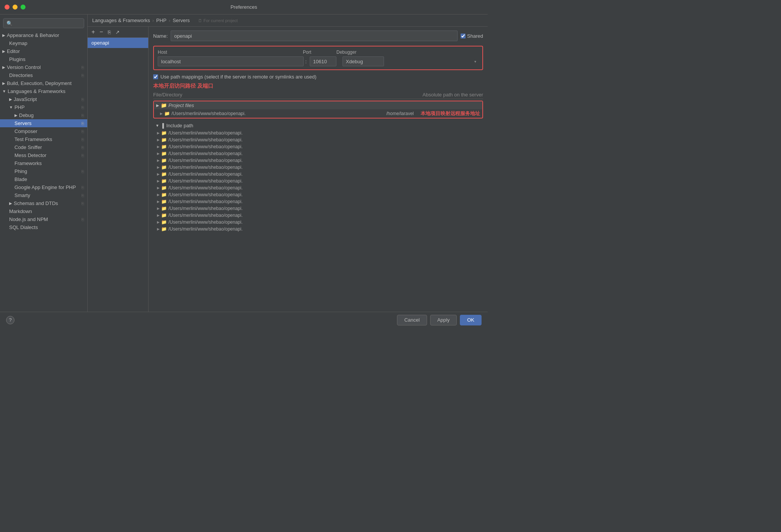 This screenshot has width=781, height=532. I want to click on sidebar-item-phing: Phing ⎘, so click(43, 171).